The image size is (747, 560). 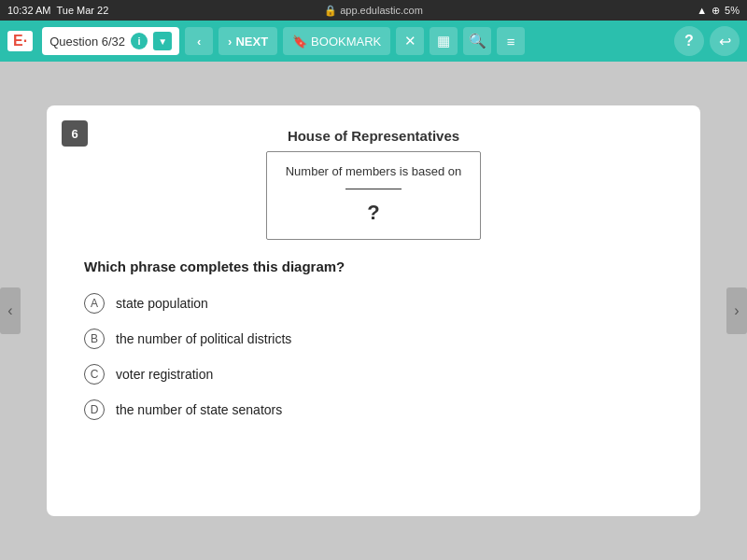 I want to click on calendar-button: ▦, so click(x=444, y=41).